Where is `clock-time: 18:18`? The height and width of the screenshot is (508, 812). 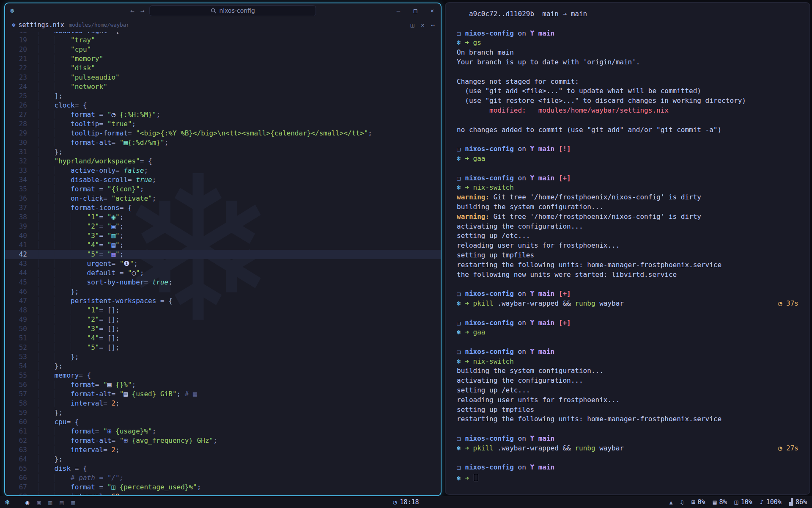
clock-time: 18:18 is located at coordinates (409, 502).